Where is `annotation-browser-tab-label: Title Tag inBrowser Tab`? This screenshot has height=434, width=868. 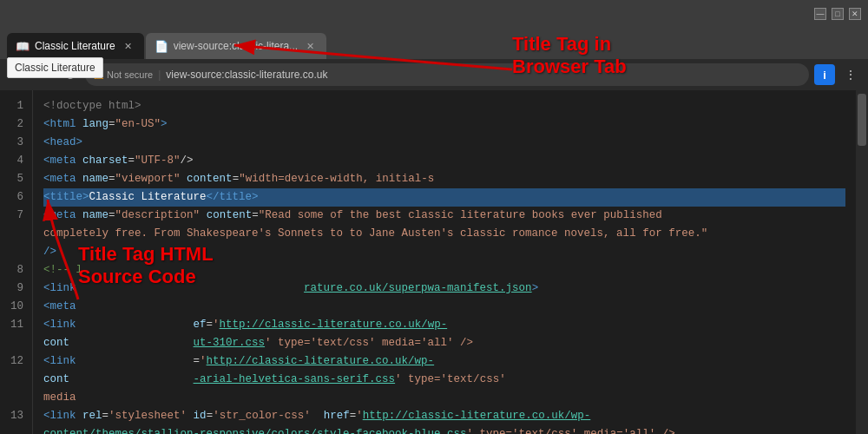 annotation-browser-tab-label: Title Tag inBrowser Tab is located at coordinates (569, 56).